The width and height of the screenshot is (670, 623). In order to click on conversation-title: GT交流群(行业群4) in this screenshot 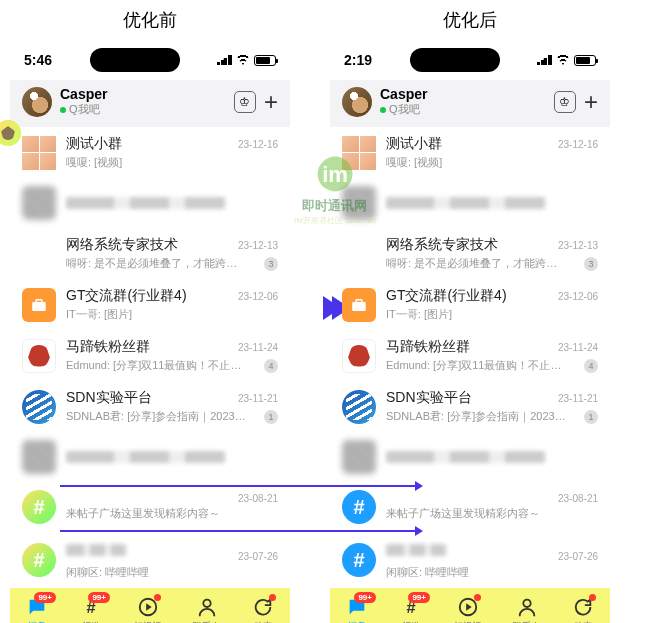, I will do `click(446, 296)`.